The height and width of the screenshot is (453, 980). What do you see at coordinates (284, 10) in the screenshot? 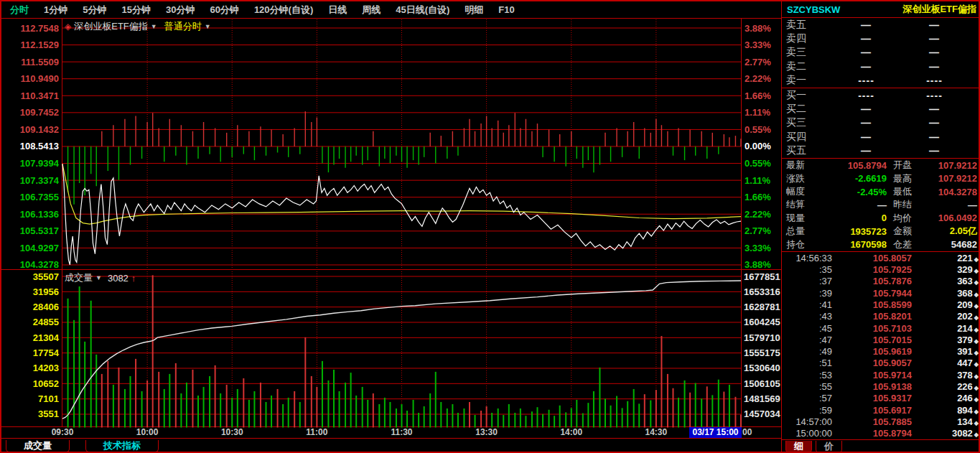
I see `menu-item-120分钟(自设): 120分钟(自设)` at bounding box center [284, 10].